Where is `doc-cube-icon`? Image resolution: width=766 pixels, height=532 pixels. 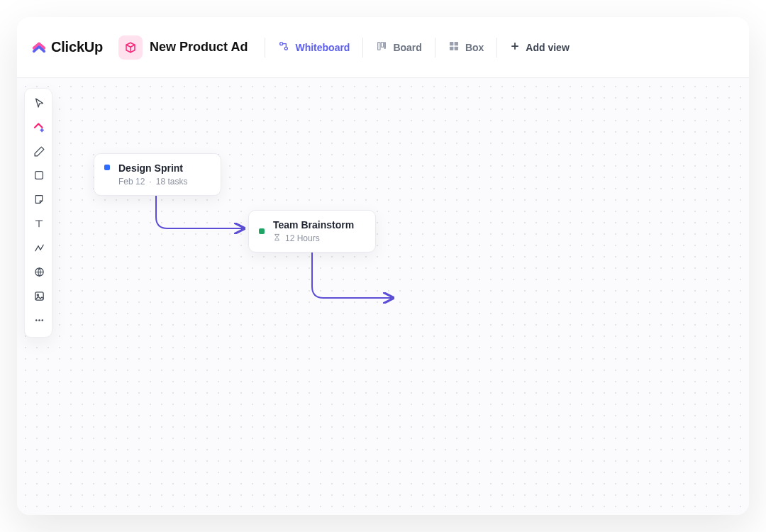 doc-cube-icon is located at coordinates (131, 48).